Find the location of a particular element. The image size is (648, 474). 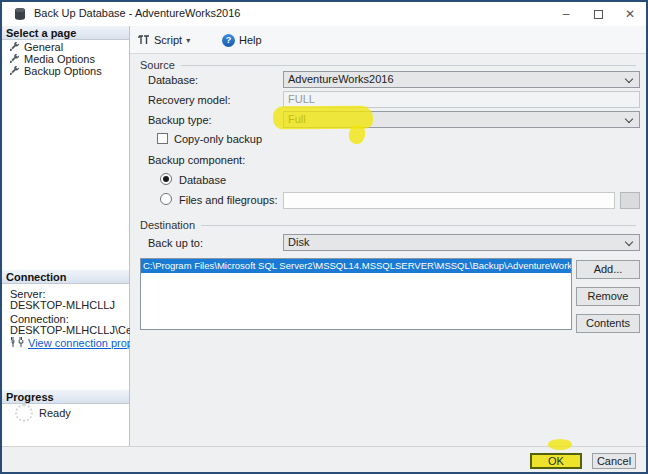

sidebar-item-label: General is located at coordinates (44, 47).